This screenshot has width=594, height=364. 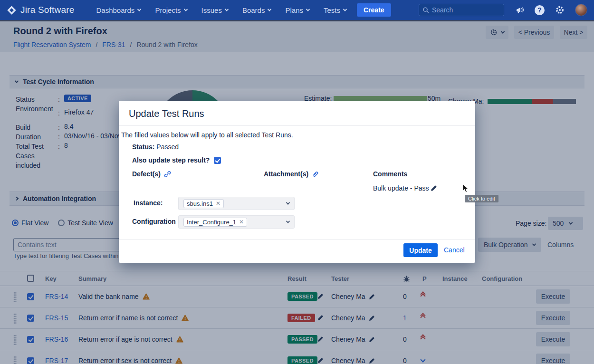 What do you see at coordinates (154, 221) in the screenshot?
I see `configuration-label: Configuration` at bounding box center [154, 221].